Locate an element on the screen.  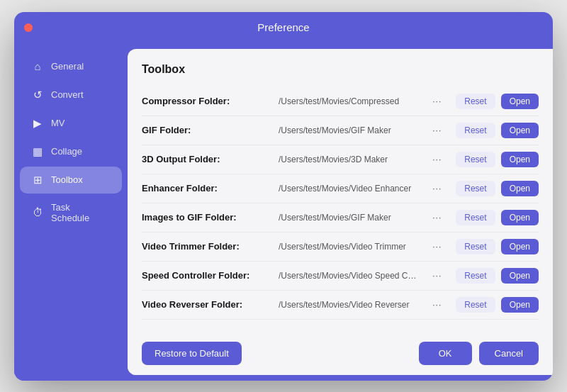
folder-label: Video Trimmer Folder: is located at coordinates (207, 247).